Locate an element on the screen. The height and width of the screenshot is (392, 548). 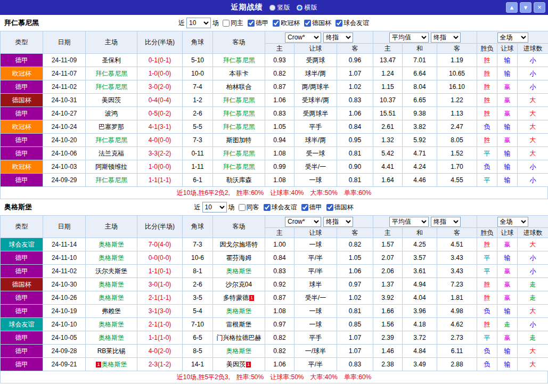
score-cell: 1-1(0-1) is located at coordinates (160, 272).